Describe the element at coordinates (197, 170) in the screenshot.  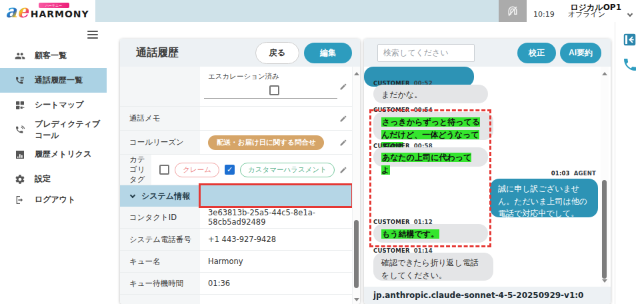
I see `tag-pill-claim: クレーム` at that location.